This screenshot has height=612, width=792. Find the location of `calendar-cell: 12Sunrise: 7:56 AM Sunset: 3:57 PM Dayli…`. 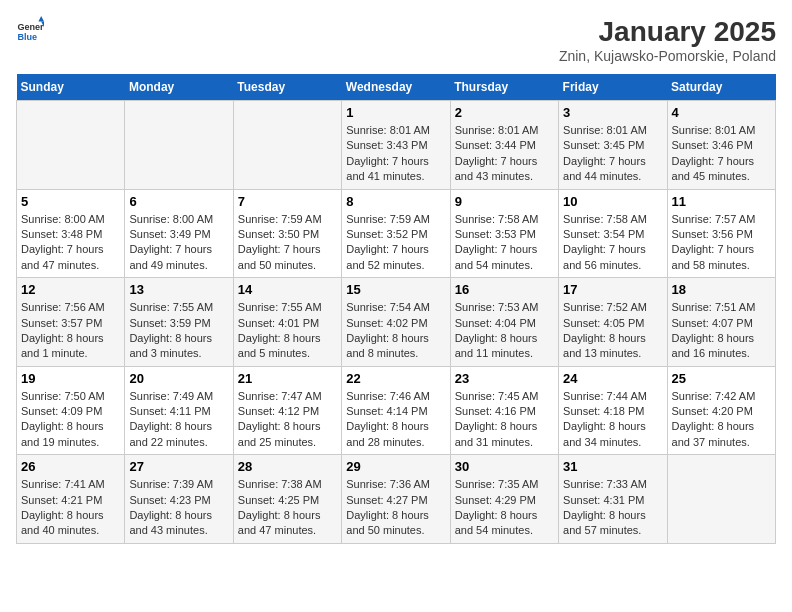

calendar-cell: 12Sunrise: 7:56 AM Sunset: 3:57 PM Dayli… is located at coordinates (71, 322).